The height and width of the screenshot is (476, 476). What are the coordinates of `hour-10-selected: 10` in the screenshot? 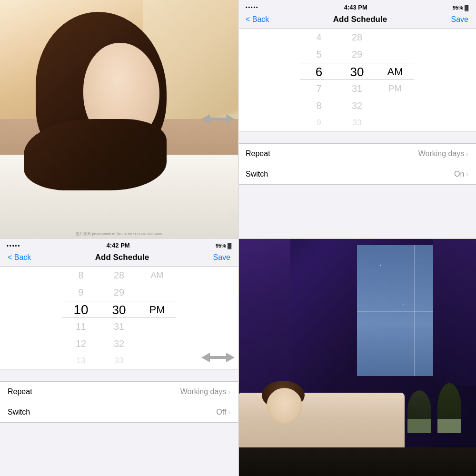 It's located at (81, 309).